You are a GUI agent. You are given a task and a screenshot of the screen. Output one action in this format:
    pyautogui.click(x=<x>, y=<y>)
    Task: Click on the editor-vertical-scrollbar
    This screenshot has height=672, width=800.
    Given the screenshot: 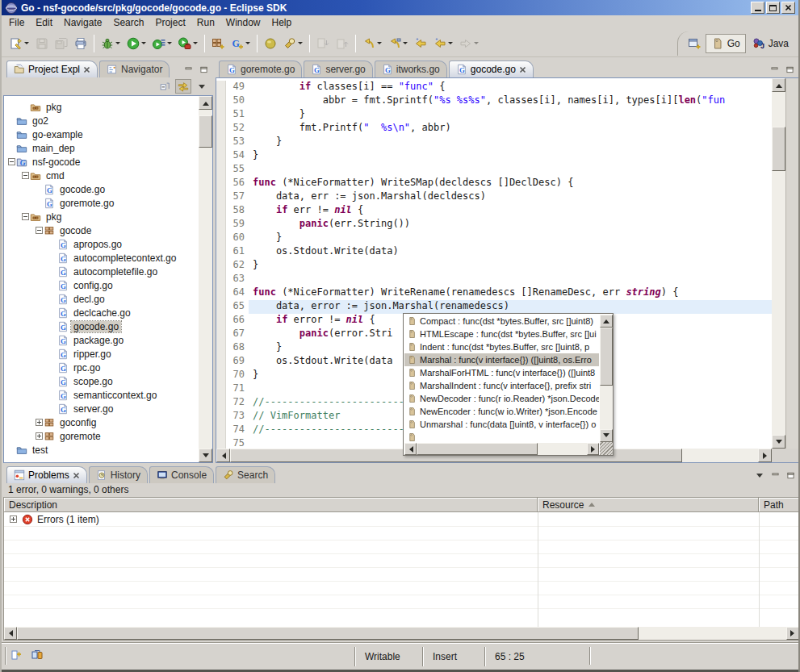 What is the action you would take?
    pyautogui.click(x=778, y=263)
    